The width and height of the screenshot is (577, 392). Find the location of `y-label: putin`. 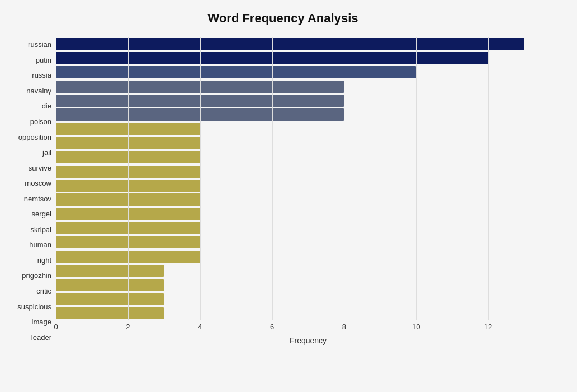

y-label: putin is located at coordinates (44, 60).